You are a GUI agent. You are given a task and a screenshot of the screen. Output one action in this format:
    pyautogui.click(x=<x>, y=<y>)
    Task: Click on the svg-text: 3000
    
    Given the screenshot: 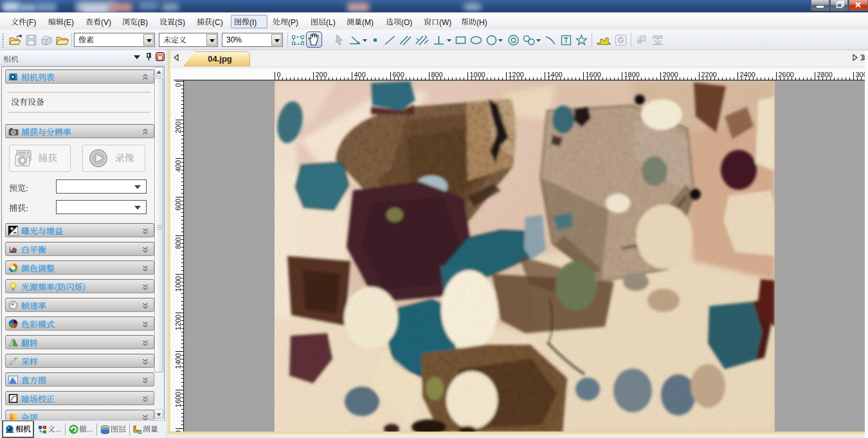 What is the action you would take?
    pyautogui.click(x=860, y=75)
    